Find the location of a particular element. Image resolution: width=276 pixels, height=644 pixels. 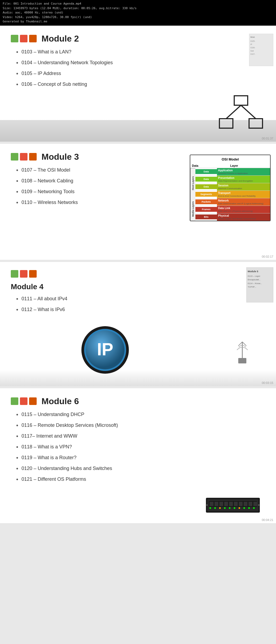

host-layers-label: Host Layers is located at coordinates (193, 183).